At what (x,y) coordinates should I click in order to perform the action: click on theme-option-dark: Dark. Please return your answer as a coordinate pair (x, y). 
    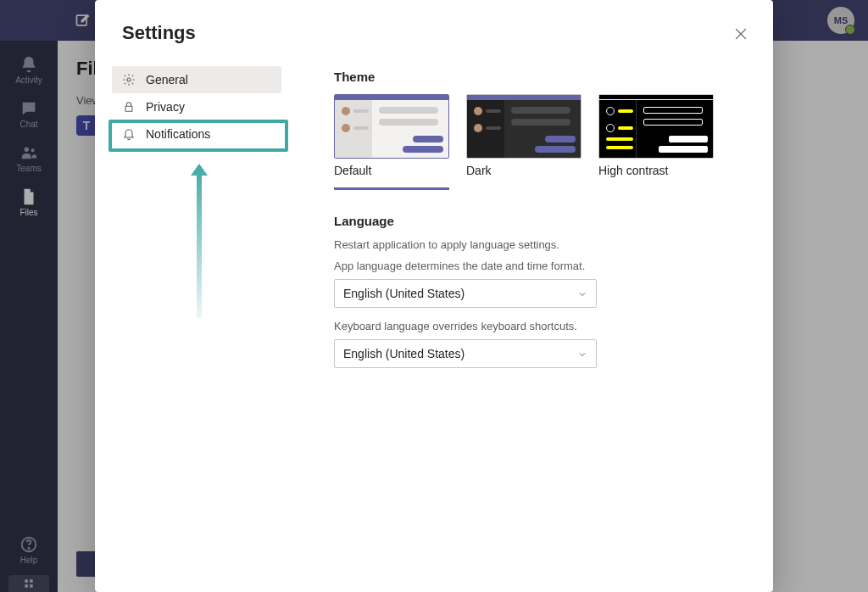
    Looking at the image, I should click on (524, 142).